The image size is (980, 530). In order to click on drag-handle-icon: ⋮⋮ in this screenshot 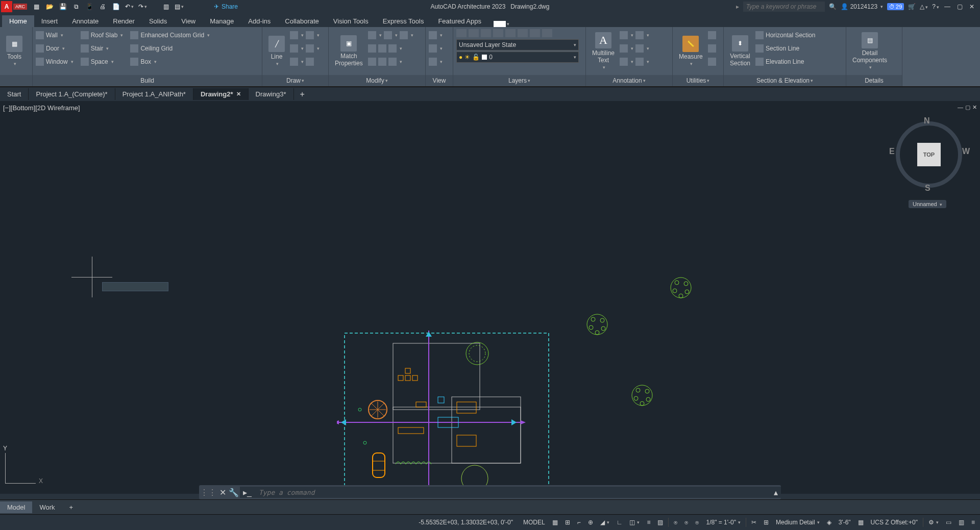, I will do `click(208, 493)`.